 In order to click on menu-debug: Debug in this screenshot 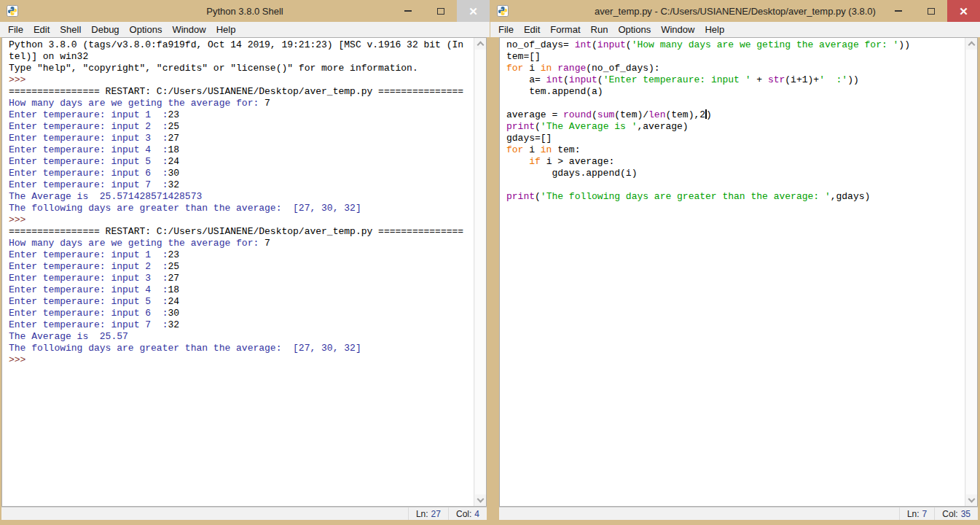, I will do `click(105, 29)`.